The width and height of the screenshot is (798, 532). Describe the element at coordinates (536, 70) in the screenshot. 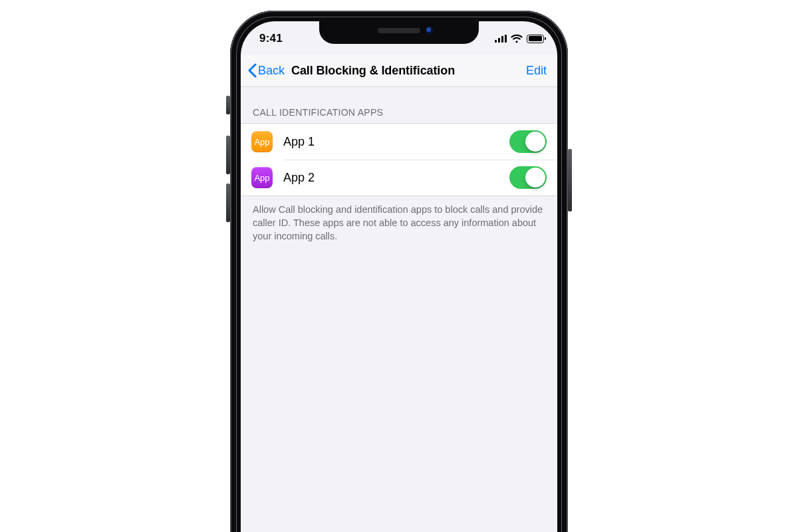

I see `edit-button: Edit` at that location.